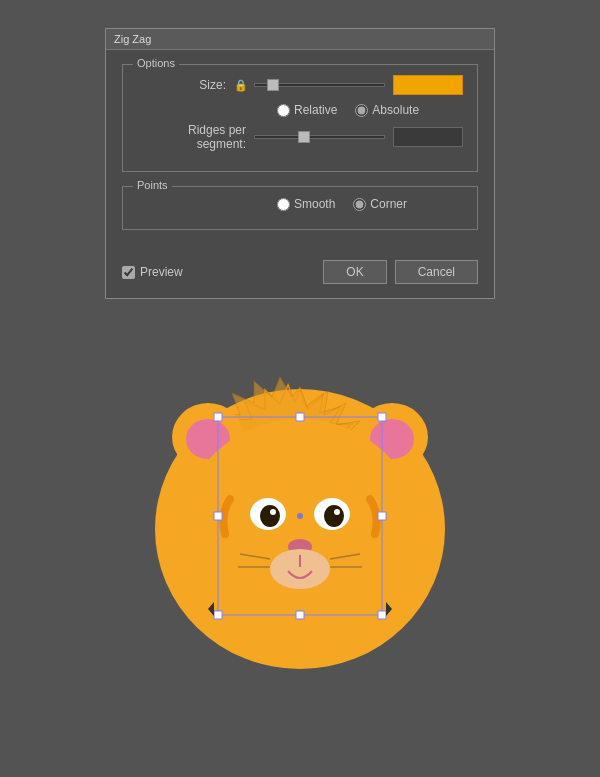 The height and width of the screenshot is (777, 600). Describe the element at coordinates (307, 110) in the screenshot. I see `relative-label: Relative` at that location.